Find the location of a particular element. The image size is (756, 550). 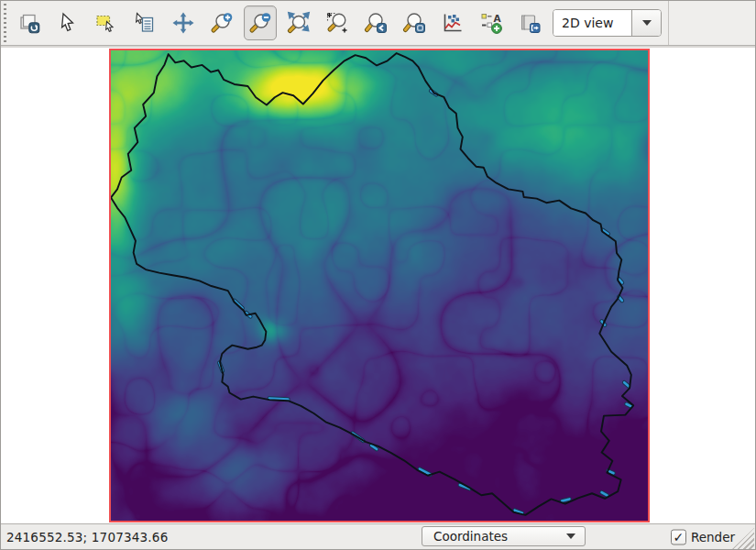

zoom-region-icon is located at coordinates (337, 23).